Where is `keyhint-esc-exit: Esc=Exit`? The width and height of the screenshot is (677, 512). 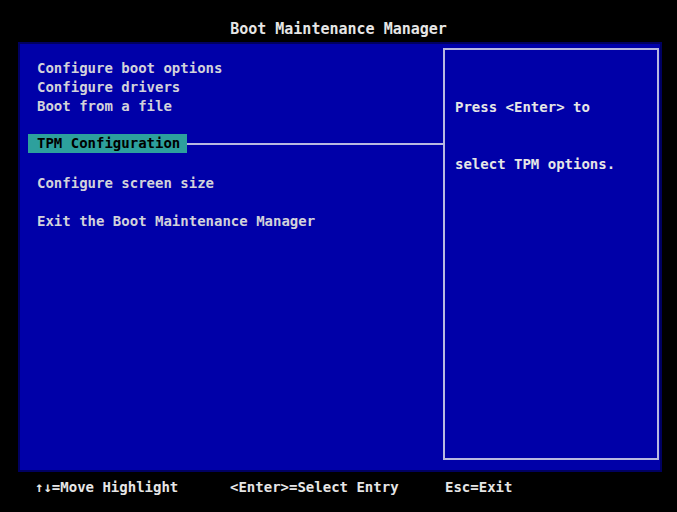 keyhint-esc-exit: Esc=Exit is located at coordinates (478, 487).